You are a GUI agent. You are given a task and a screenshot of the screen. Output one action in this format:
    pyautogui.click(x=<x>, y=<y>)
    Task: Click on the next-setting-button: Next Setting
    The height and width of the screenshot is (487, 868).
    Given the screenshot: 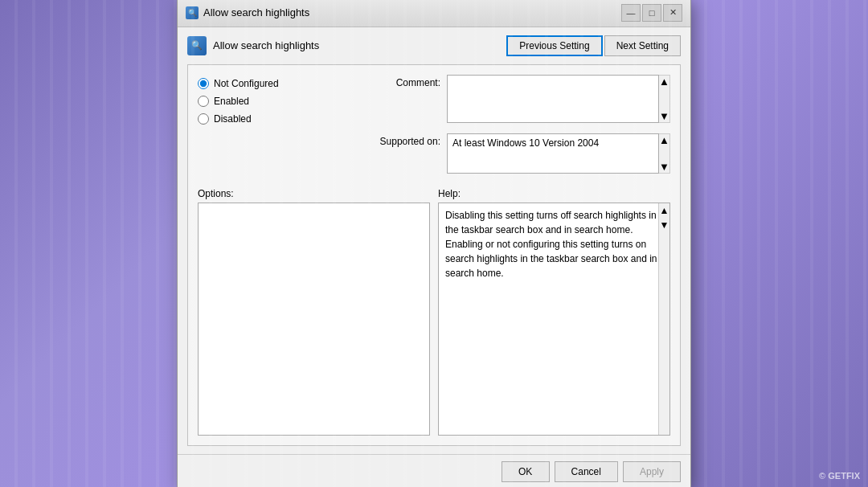 What is the action you would take?
    pyautogui.click(x=643, y=46)
    